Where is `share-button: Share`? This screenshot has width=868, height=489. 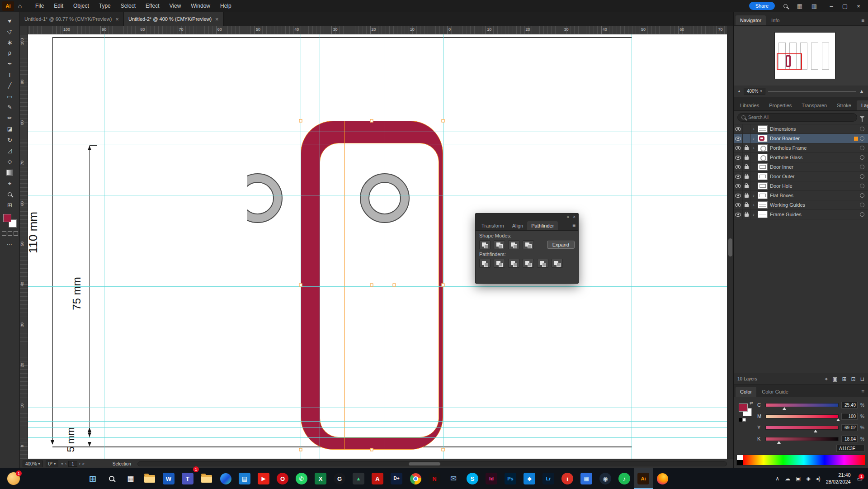 share-button: Share is located at coordinates (762, 6).